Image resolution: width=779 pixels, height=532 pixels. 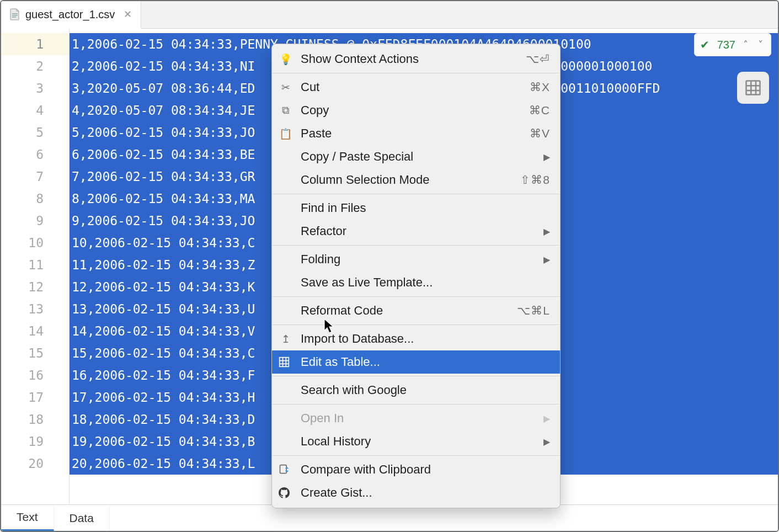 What do you see at coordinates (35, 397) in the screenshot?
I see `line-number: 17` at bounding box center [35, 397].